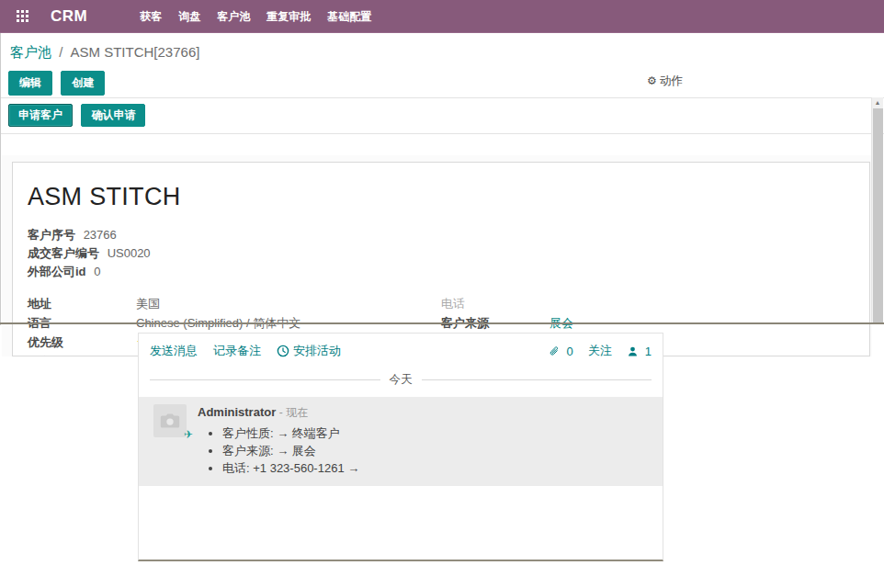 The image size is (884, 588). What do you see at coordinates (170, 421) in the screenshot?
I see `avatar-placeholder` at bounding box center [170, 421].